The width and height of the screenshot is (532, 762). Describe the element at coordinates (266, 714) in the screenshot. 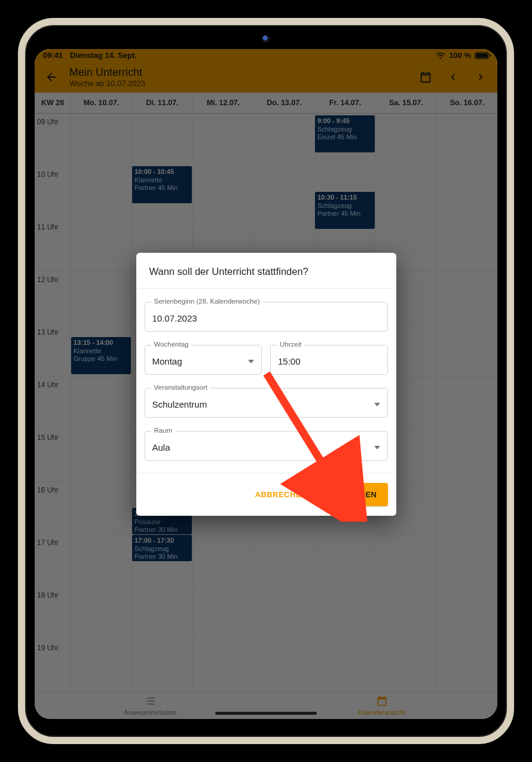

I see `home-indicator` at that location.